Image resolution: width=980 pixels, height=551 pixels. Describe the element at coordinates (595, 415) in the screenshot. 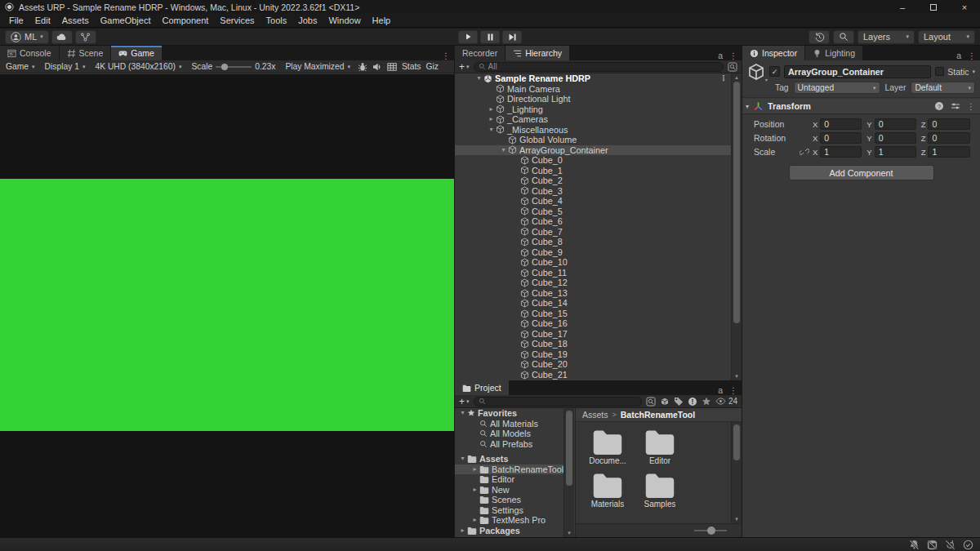

I see `breadcrumb-root: Assets` at that location.